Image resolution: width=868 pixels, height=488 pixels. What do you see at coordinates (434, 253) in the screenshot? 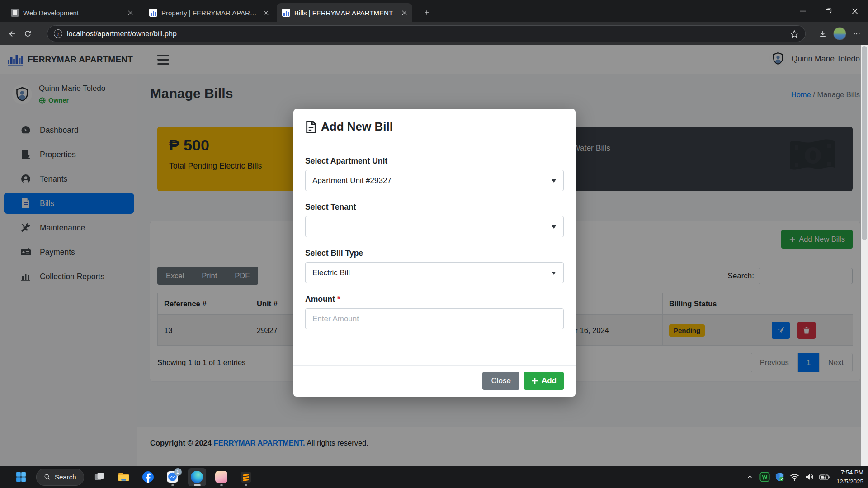
I see `bill-type-select-label: Select Bill Type` at bounding box center [434, 253].